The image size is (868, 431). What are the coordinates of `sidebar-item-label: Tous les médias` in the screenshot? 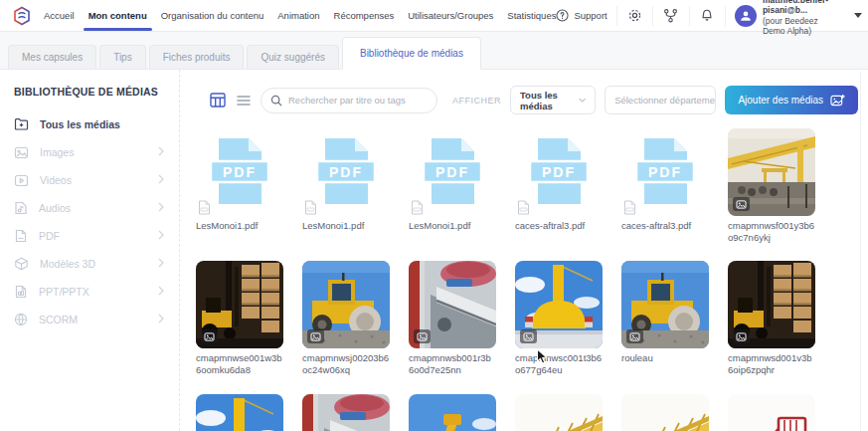 It's located at (101, 124).